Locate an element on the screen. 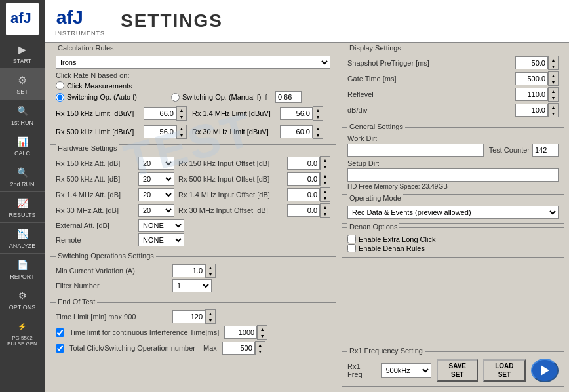  sidebar-item-options: ⚙ OPTIONS is located at coordinates (22, 300).